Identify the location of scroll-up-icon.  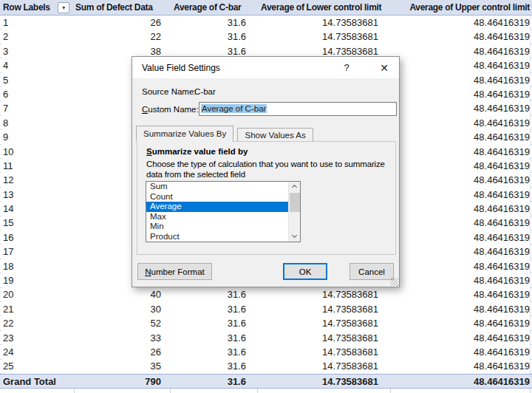
(295, 187).